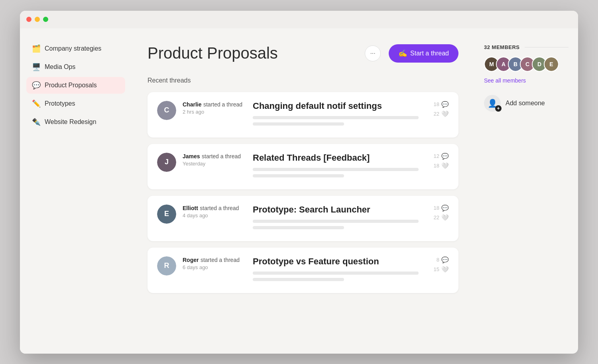 This screenshot has height=364, width=598. Describe the element at coordinates (29, 19) in the screenshot. I see `close-dot` at that location.